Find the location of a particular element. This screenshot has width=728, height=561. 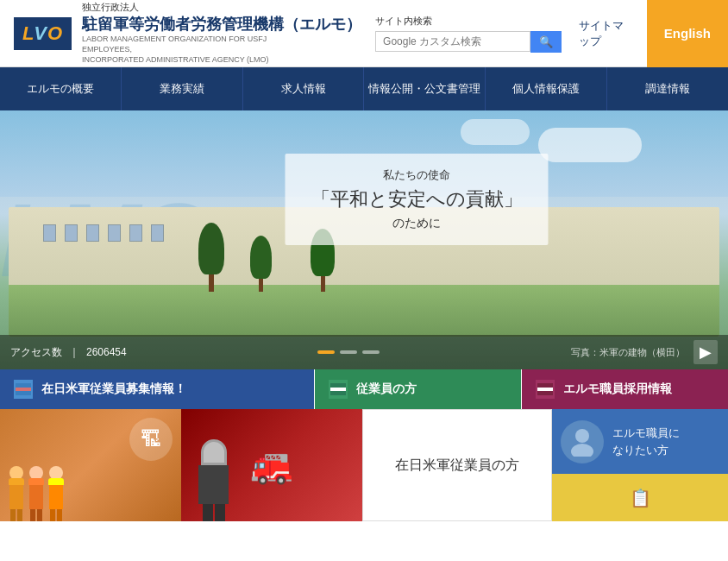

info-label-3: エルモ職員採用情報 is located at coordinates (618, 389).